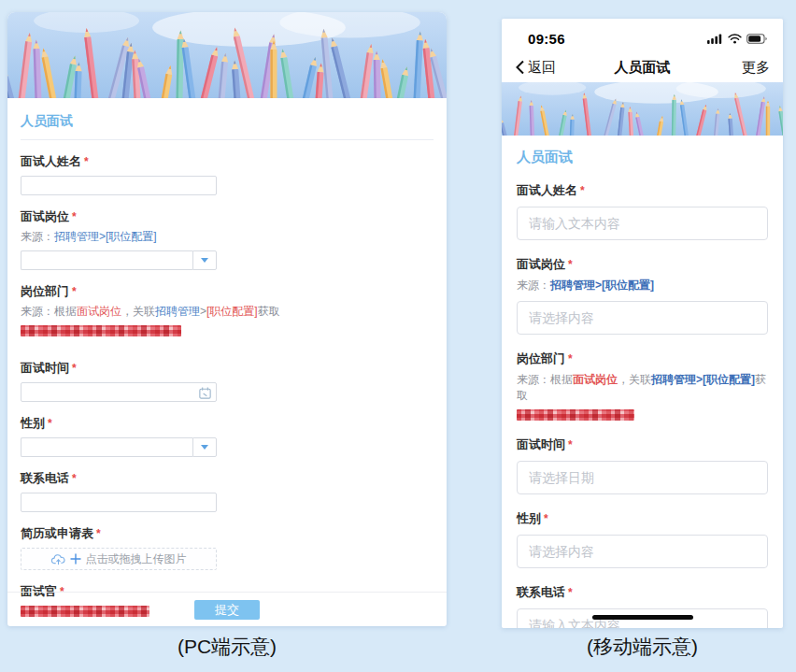 This screenshot has height=672, width=796. I want to click on upload-hint-text: 点击或拖拽上传图片, so click(136, 559).